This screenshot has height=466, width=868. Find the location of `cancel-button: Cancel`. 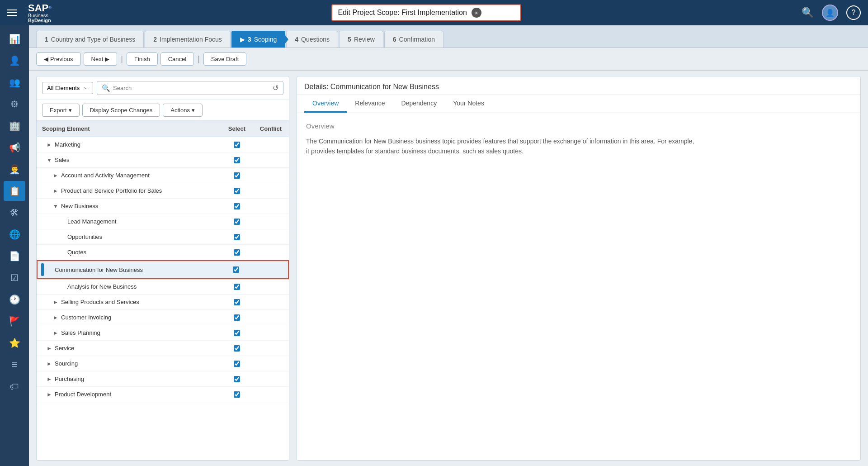

cancel-button: Cancel is located at coordinates (177, 59).